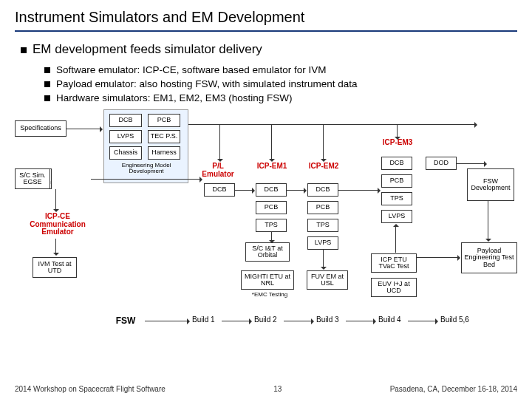 The width and height of the screenshot is (532, 399). I want to click on sc-orbital-box: S/C I&T at Orbital, so click(267, 252).